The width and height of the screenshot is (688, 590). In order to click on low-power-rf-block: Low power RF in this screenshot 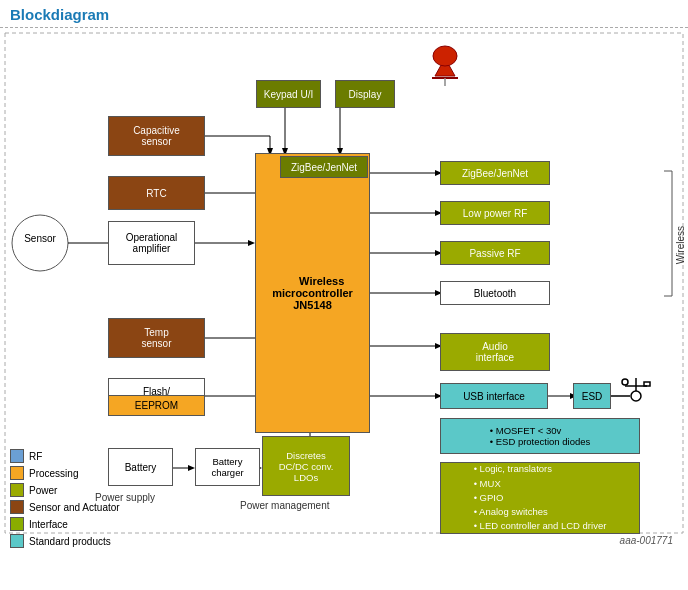, I will do `click(495, 213)`.